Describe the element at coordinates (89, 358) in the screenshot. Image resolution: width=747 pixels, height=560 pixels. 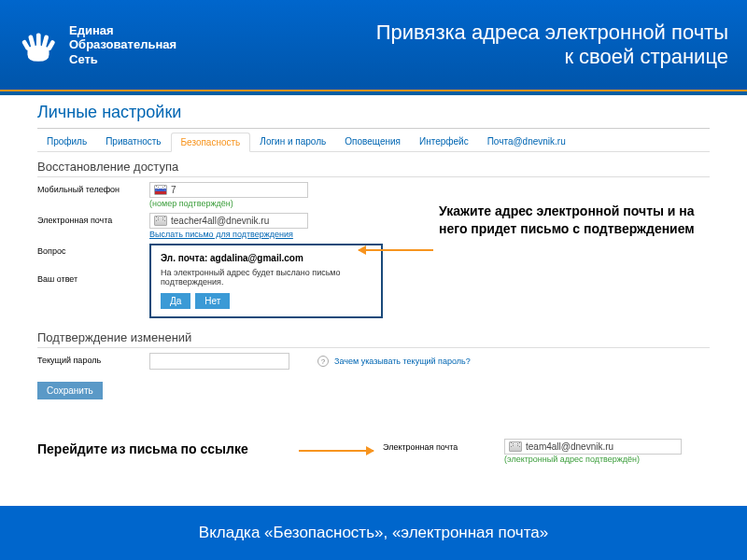
I see `password-label: Текущий пароль` at that location.